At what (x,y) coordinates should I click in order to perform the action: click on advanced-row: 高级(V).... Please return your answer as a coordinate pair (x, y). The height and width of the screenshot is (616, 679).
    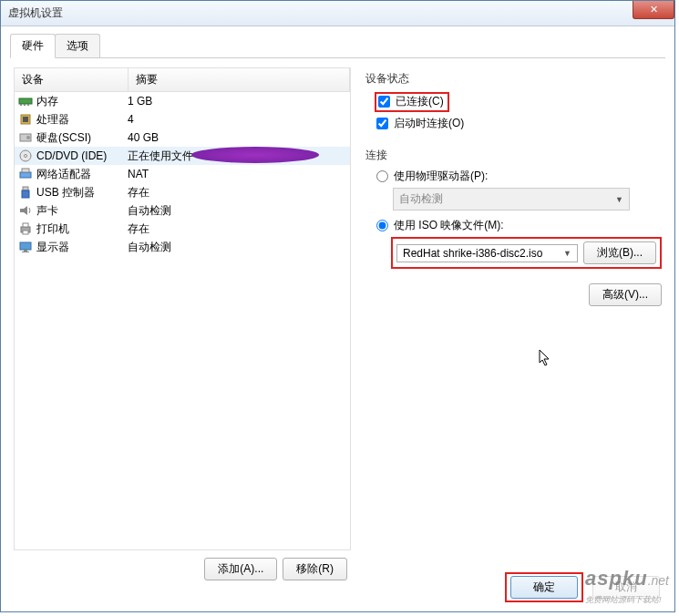
    Looking at the image, I should click on (514, 295).